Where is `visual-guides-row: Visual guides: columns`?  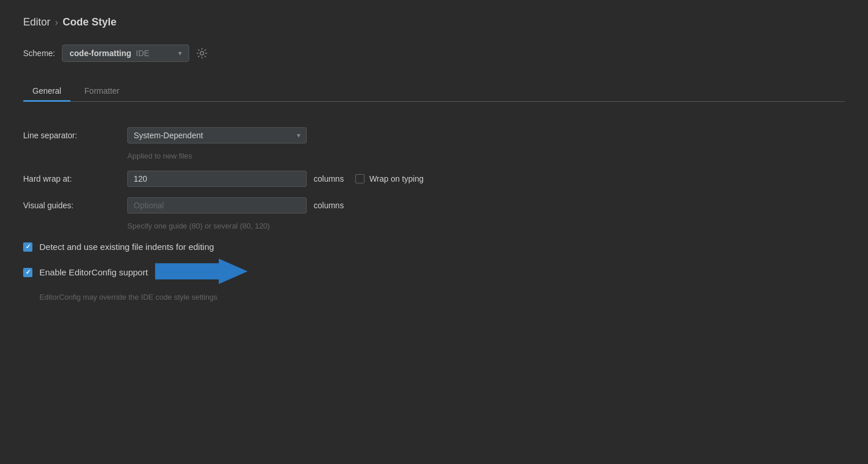 visual-guides-row: Visual guides: columns is located at coordinates (434, 205).